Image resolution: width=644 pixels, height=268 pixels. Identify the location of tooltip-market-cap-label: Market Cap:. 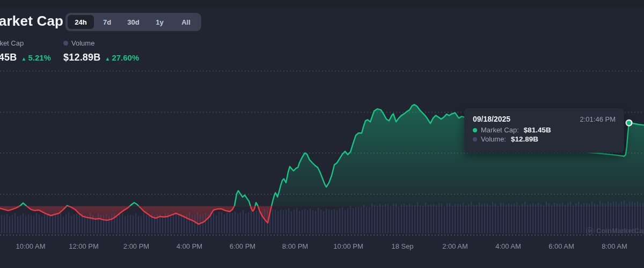
(500, 130).